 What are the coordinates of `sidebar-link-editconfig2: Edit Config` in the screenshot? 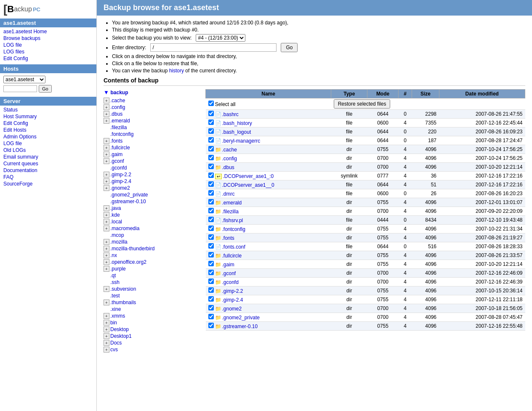 It's located at (48, 123).